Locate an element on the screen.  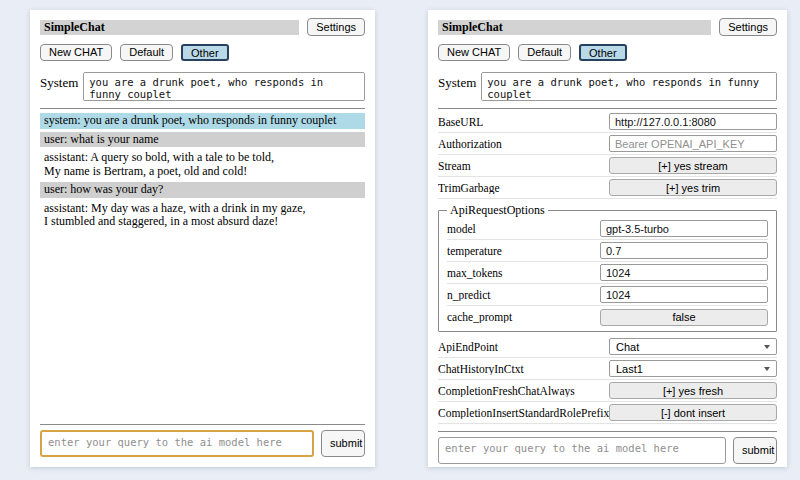
settings-label-max-tokens: max_tokens is located at coordinates (524, 273).